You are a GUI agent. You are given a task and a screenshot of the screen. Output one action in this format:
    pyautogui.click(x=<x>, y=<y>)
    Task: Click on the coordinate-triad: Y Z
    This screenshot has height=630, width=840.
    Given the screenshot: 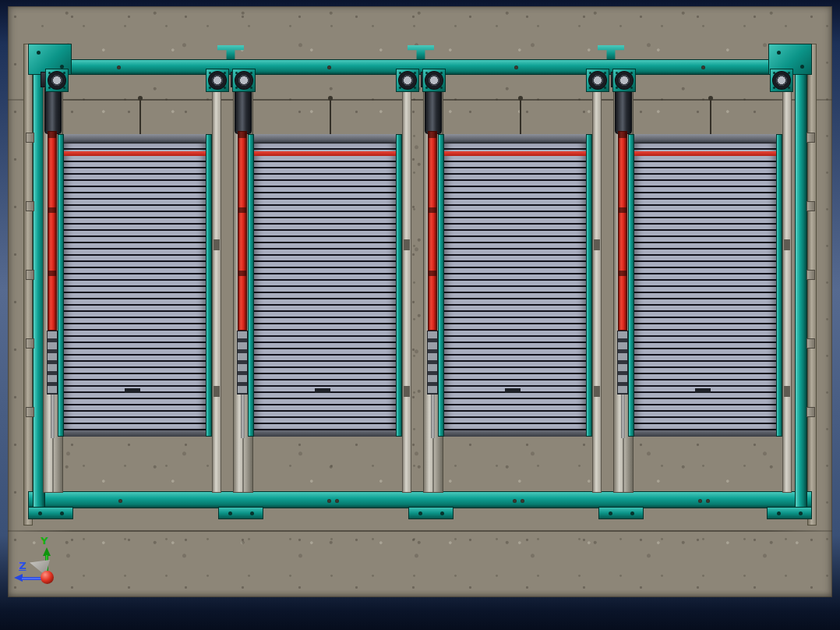 What is the action you would take?
    pyautogui.click(x=48, y=565)
    